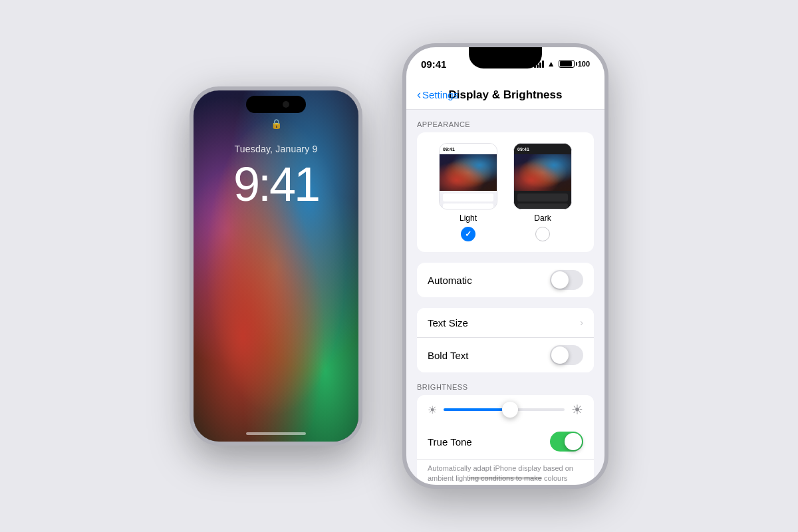  I want to click on volume-up-button-right, so click(403, 146).